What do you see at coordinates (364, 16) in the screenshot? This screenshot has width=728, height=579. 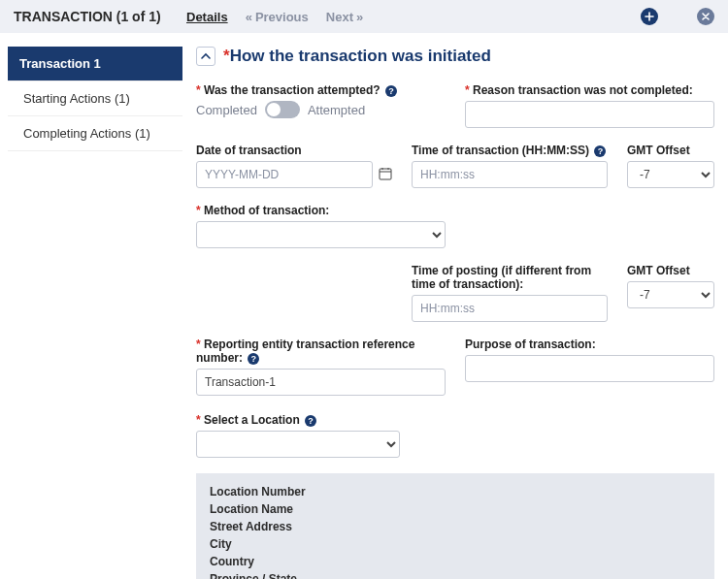 I see `top-bar: TRANSACTION (1 of 1) Details « Previous …` at bounding box center [364, 16].